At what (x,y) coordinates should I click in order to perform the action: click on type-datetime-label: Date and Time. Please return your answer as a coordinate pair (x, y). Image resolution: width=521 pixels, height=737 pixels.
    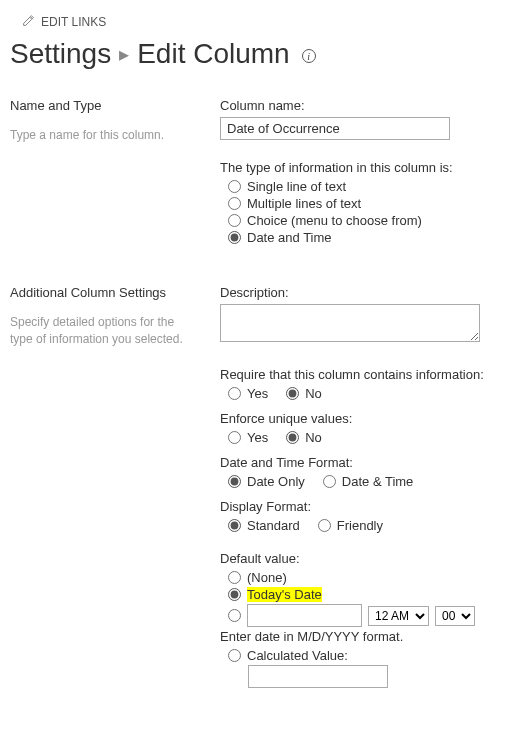
    Looking at the image, I should click on (290, 238).